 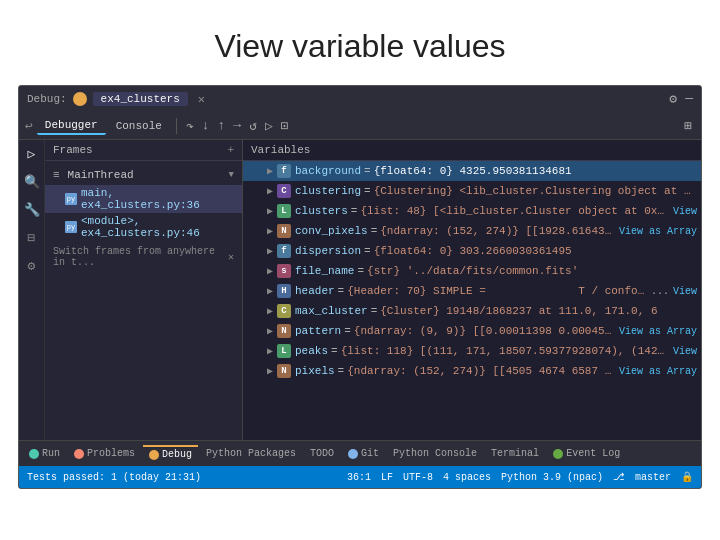 What do you see at coordinates (253, 126) in the screenshot?
I see `rerun-icon: ↺` at bounding box center [253, 126].